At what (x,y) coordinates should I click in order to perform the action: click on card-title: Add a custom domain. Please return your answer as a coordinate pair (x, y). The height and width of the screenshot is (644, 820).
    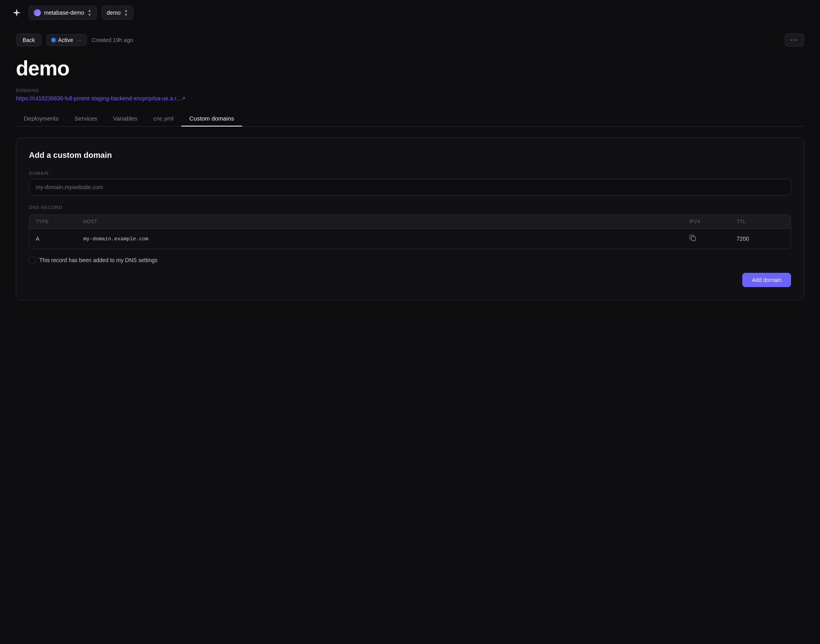
    Looking at the image, I should click on (410, 155).